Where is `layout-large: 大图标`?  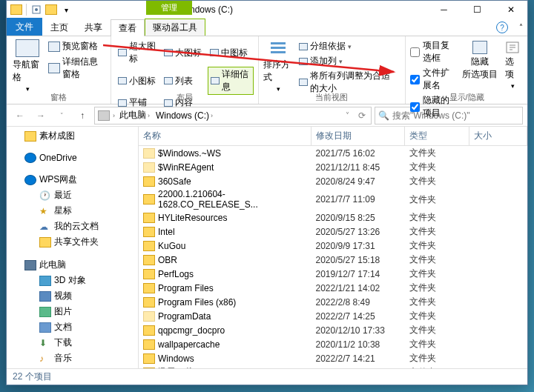 layout-large: 大图标 is located at coordinates (184, 53).